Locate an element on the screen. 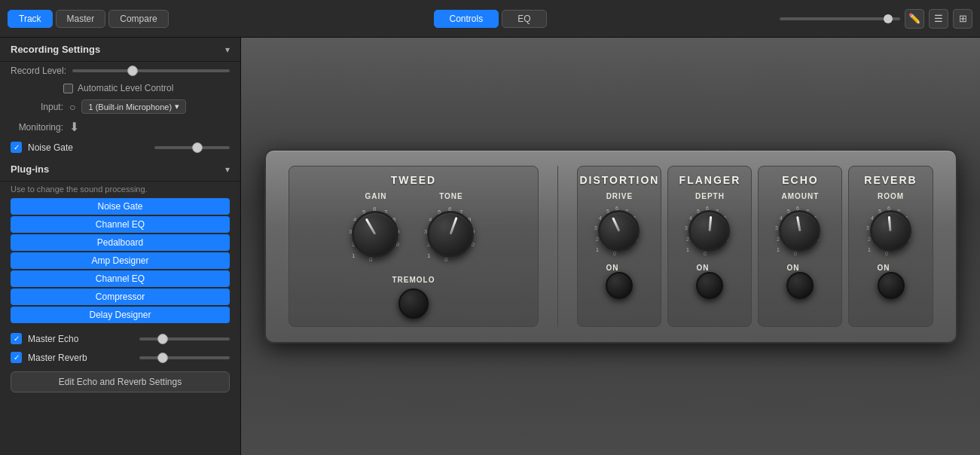  flanger-title: FLANGER is located at coordinates (710, 180).